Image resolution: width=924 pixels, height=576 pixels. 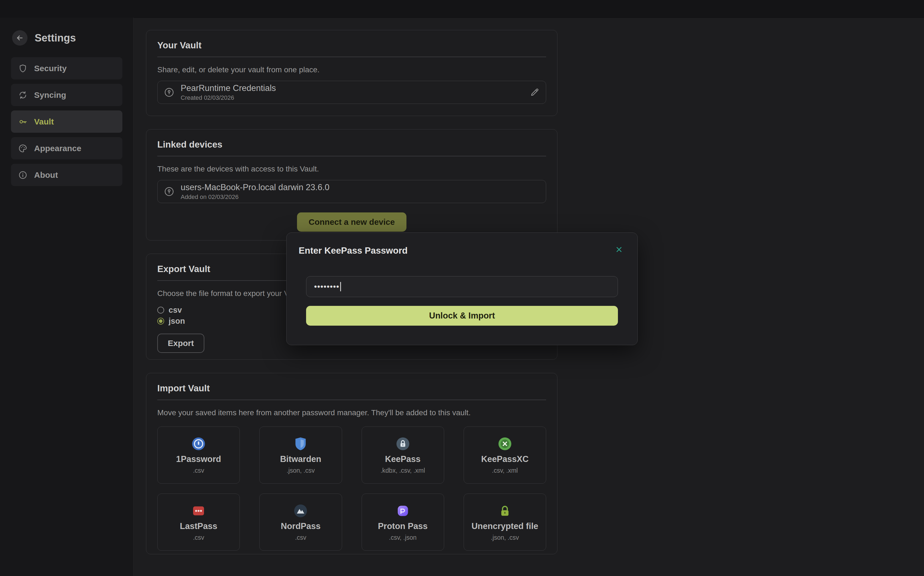 I want to click on radio-json, so click(x=161, y=321).